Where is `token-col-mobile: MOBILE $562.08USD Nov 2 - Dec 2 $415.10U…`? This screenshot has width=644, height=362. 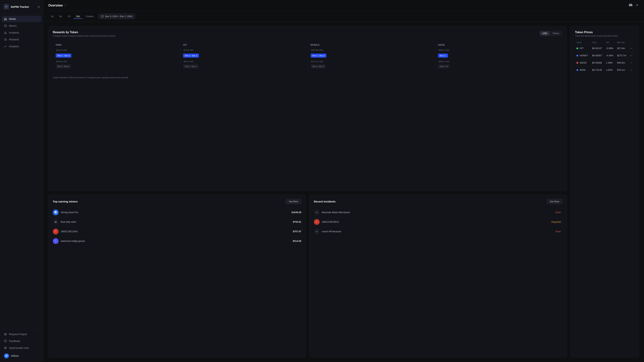
token-col-mobile: MOBILE $562.08USD Nov 2 - Dec 2 $415.10U… is located at coordinates (372, 57).